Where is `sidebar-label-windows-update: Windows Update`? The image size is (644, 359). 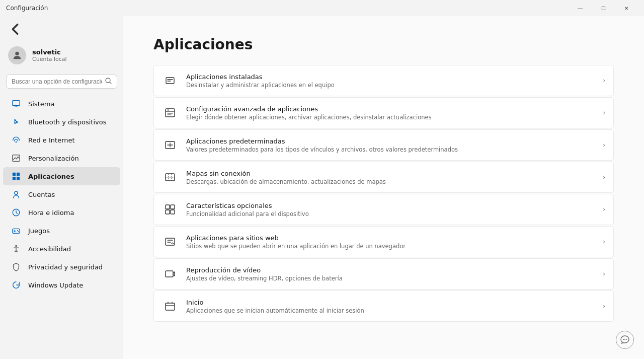 sidebar-label-windows-update: Windows Update is located at coordinates (55, 285).